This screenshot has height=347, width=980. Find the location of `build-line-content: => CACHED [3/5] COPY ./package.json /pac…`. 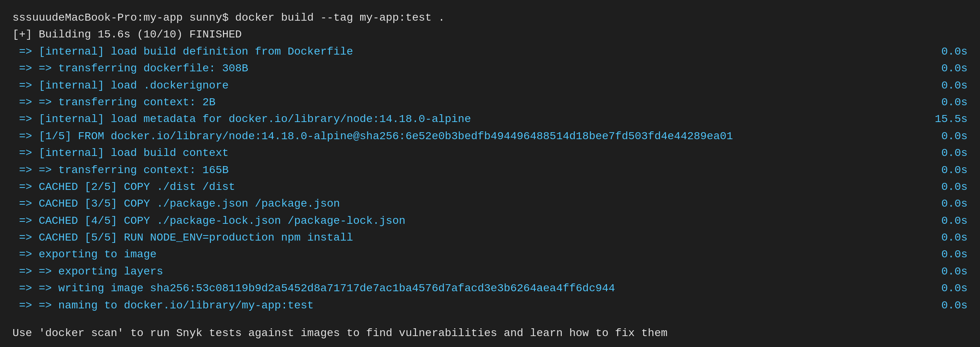

build-line-content: => CACHED [3/5] COPY ./package.json /pac… is located at coordinates (473, 204).